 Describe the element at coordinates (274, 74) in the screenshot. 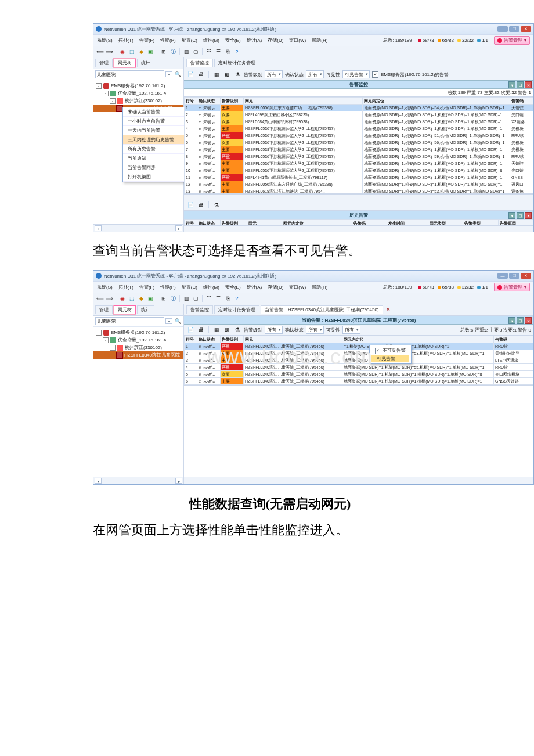

I see `filter-level-dropdown: 所有` at that location.